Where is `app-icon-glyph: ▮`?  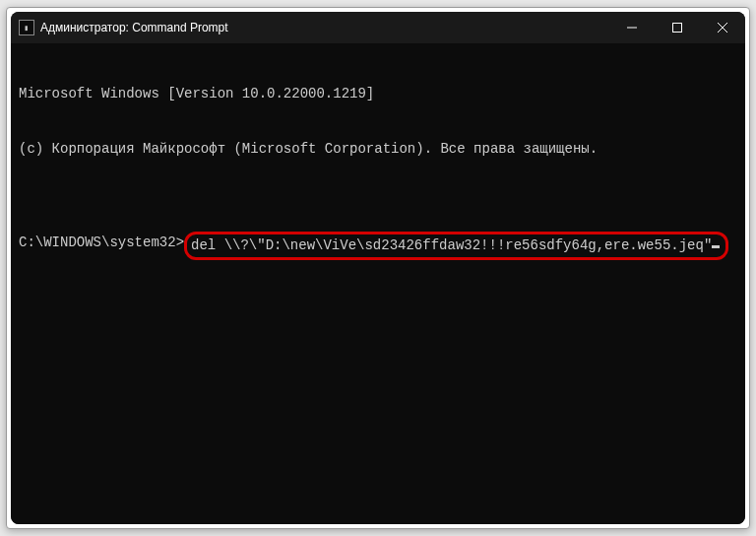
app-icon-glyph: ▮ is located at coordinates (28, 28).